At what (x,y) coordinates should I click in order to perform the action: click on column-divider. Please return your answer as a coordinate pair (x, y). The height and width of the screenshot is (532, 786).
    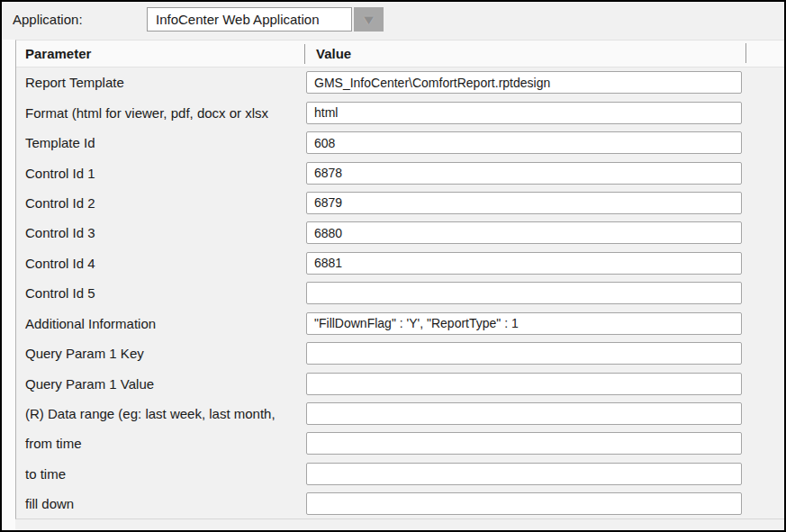
    Looking at the image, I should click on (745, 53).